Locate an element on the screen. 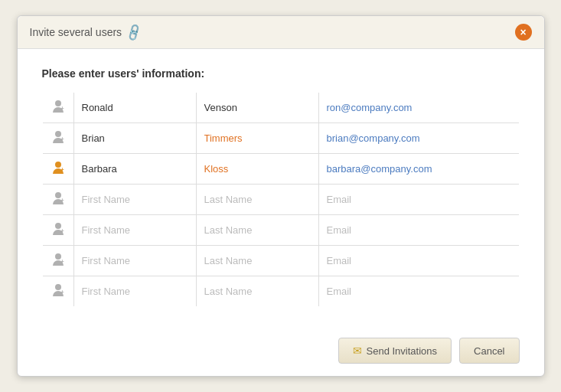  link-icon: 🔗 is located at coordinates (135, 32).